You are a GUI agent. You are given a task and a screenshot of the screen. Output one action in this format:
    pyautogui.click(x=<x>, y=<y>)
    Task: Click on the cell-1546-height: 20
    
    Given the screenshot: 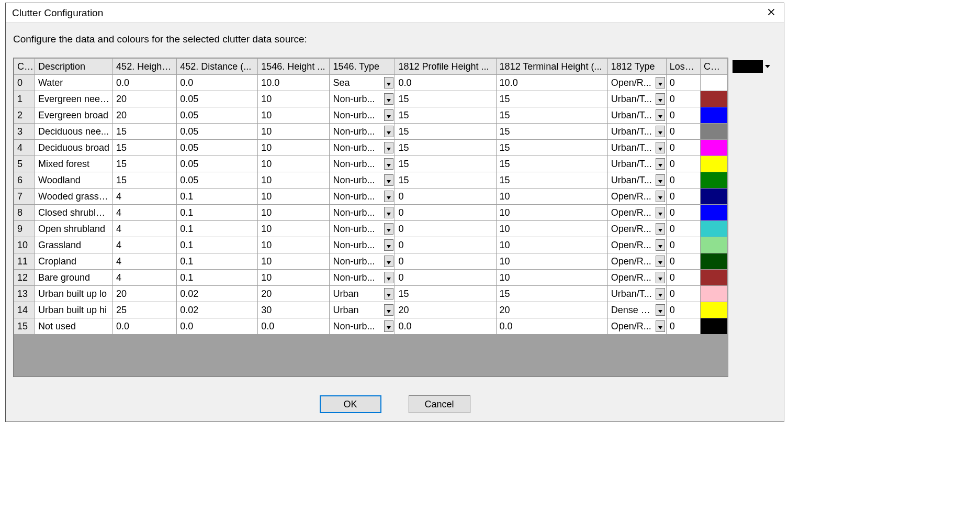 What is the action you would take?
    pyautogui.click(x=294, y=294)
    